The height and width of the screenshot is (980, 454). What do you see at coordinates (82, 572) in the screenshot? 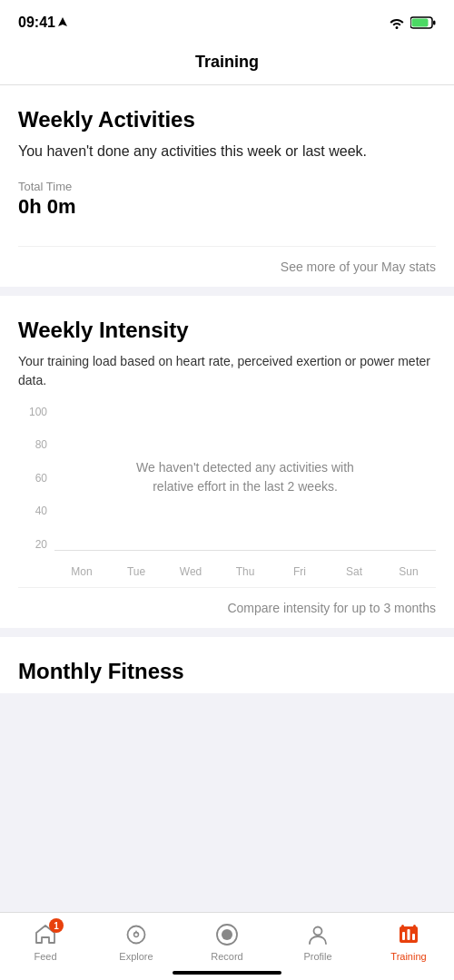
I see `x-label-mon: Mon` at bounding box center [82, 572].